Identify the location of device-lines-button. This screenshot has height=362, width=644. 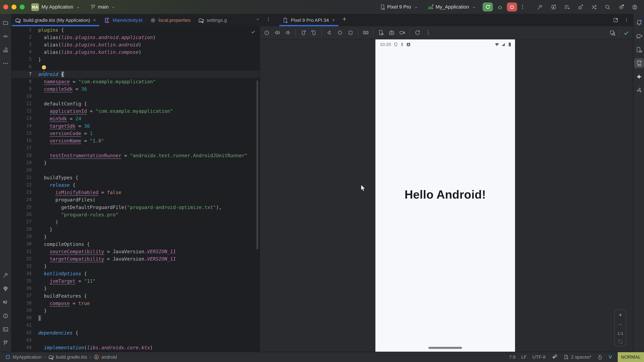
(567, 7).